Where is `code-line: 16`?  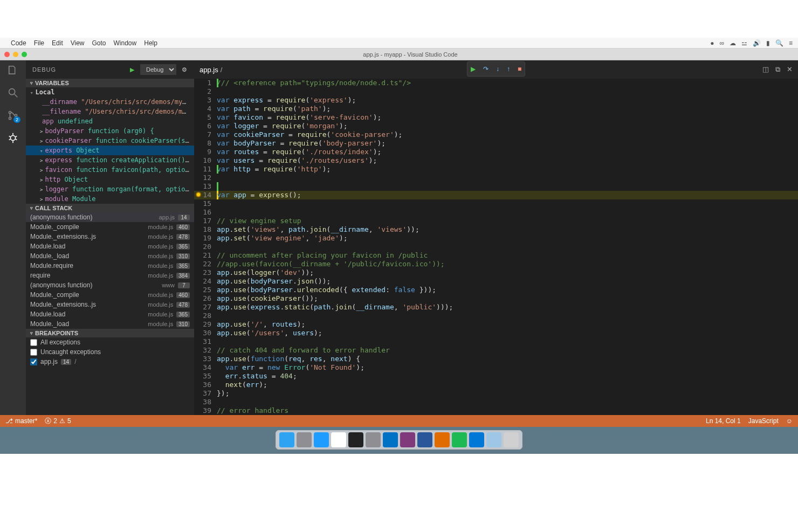
code-line: 16 is located at coordinates (496, 212).